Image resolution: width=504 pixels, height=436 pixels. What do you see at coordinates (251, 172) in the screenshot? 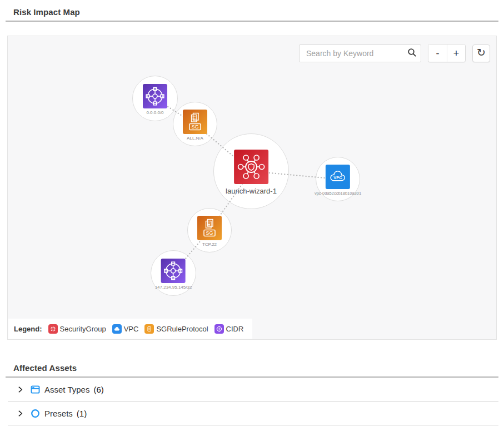
I see `node-sg-launch-wizard-1: launch-wizard-1` at bounding box center [251, 172].